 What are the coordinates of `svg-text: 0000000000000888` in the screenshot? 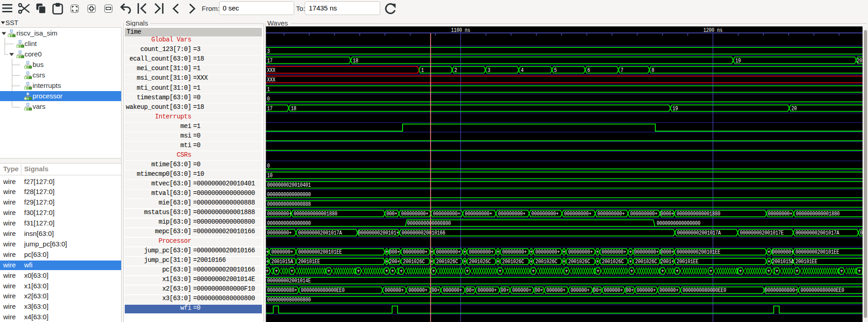 It's located at (289, 204).